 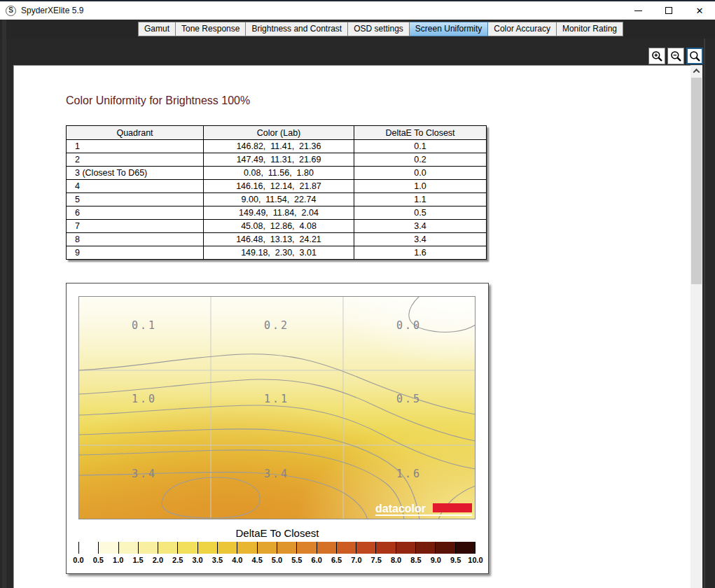 I want to click on quadrant-label: 1.6, so click(x=409, y=474).